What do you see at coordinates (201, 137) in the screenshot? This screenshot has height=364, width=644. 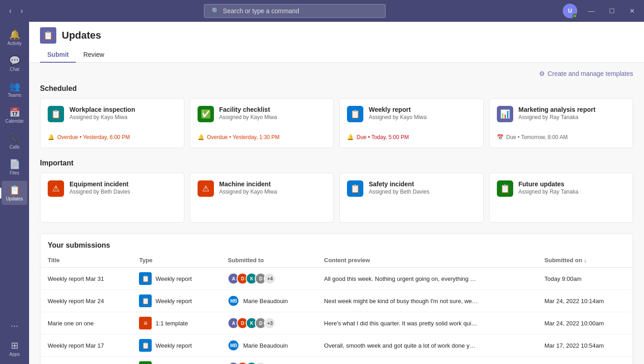 I see `overdue-icon-facility: 🔔` at bounding box center [201, 137].